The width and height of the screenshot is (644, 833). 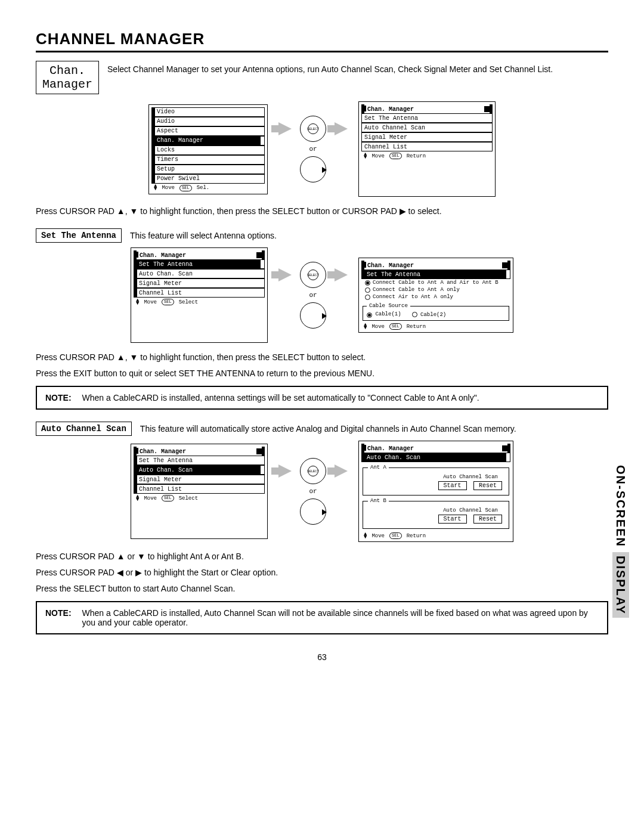 What do you see at coordinates (322, 557) in the screenshot?
I see `auto-scan-instr-a: Press CURSOR PAD ▲ or ▼ to highlight Ant…` at bounding box center [322, 557].